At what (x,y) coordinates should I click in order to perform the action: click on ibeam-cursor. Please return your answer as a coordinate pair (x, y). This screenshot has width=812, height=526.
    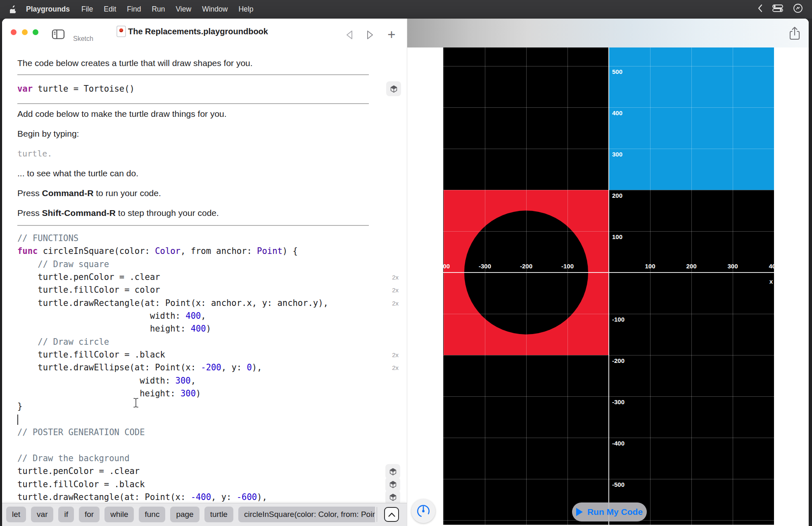
    Looking at the image, I should click on (136, 404).